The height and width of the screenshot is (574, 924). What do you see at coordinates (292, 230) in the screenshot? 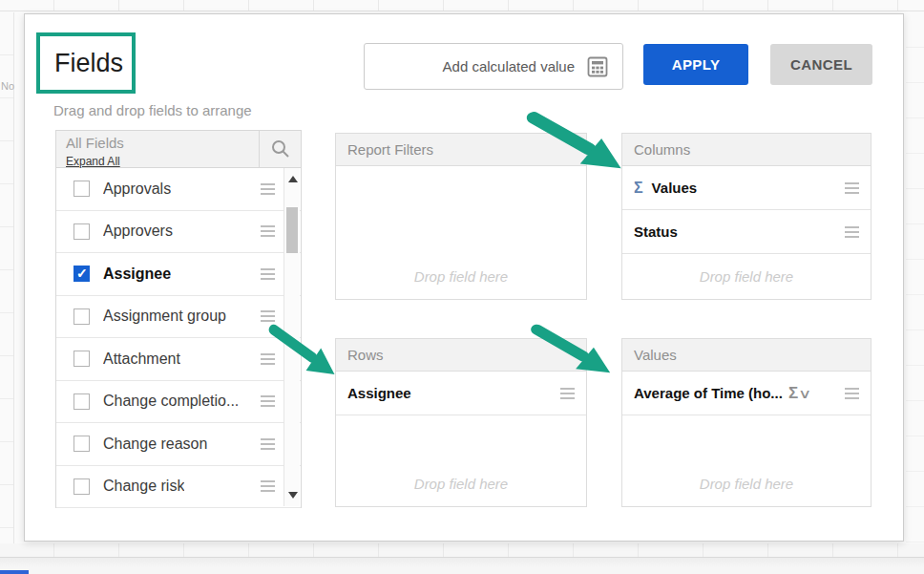
I see `scrollbar-thumb` at bounding box center [292, 230].